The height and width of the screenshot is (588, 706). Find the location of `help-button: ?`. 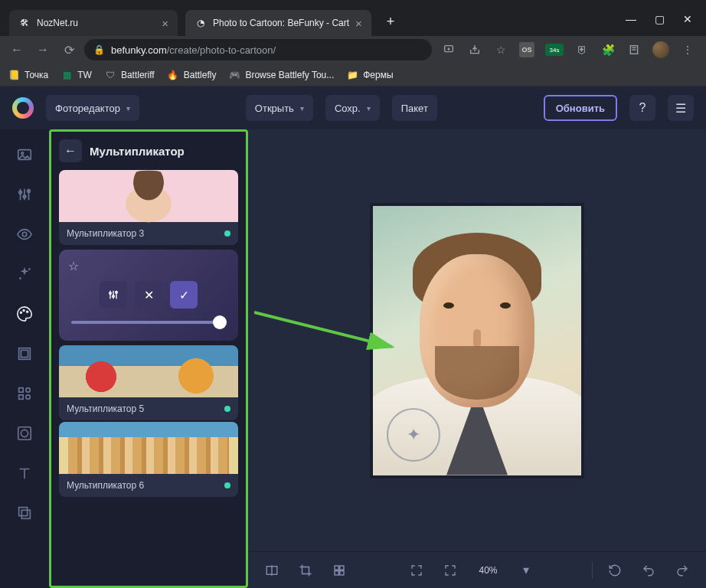

help-button: ? is located at coordinates (642, 108).